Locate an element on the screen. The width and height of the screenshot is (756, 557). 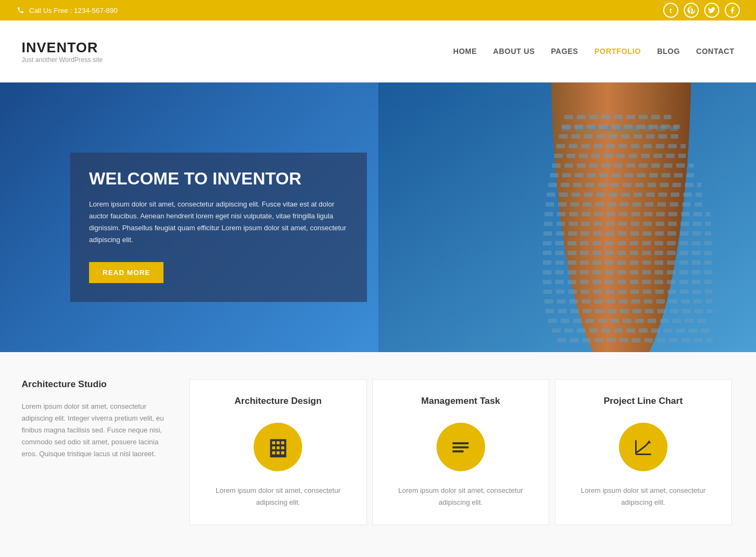
hero-title: WELCOME TO INVENTOR is located at coordinates (219, 179).